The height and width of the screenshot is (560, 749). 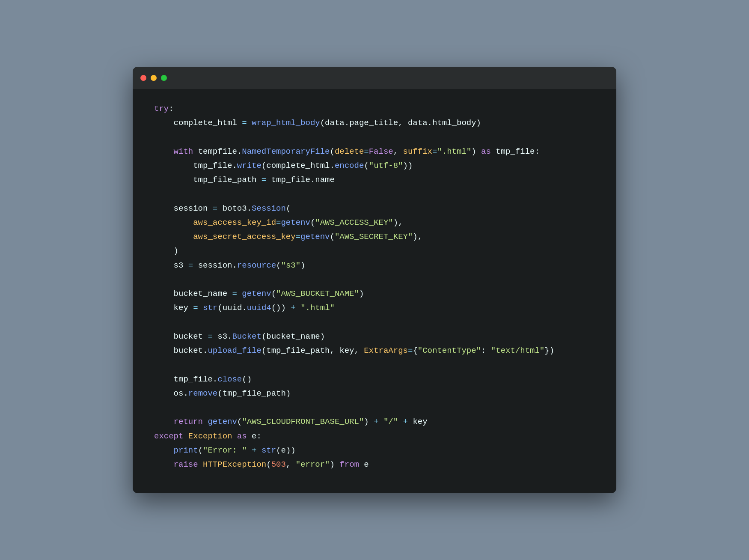 I want to click on line-print: print("Error: " + str(e)), so click(x=374, y=450).